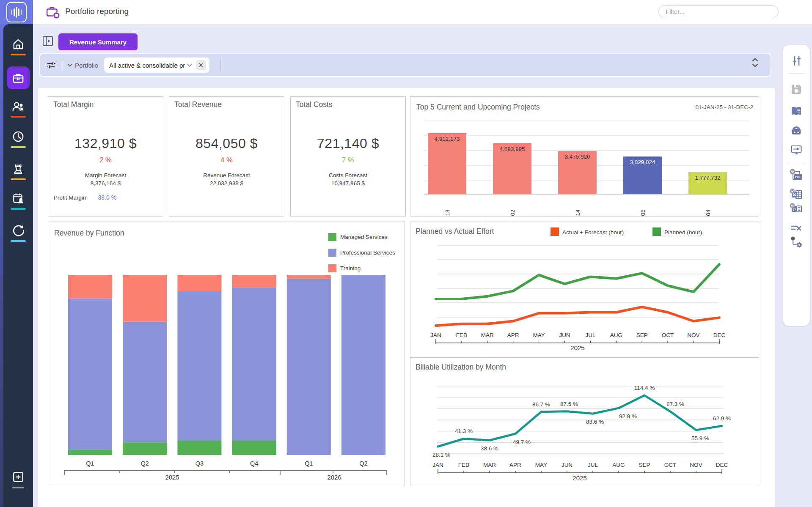 The height and width of the screenshot is (507, 812). I want to click on sidebar-item-home, so click(18, 47).